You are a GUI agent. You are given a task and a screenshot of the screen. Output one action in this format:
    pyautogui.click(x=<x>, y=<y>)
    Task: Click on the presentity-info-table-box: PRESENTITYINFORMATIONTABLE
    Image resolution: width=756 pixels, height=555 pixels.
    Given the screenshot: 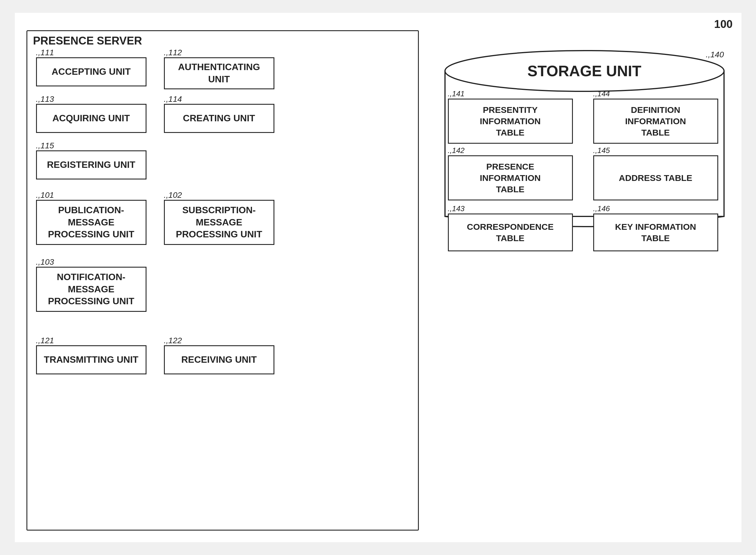 What is the action you would take?
    pyautogui.click(x=510, y=121)
    